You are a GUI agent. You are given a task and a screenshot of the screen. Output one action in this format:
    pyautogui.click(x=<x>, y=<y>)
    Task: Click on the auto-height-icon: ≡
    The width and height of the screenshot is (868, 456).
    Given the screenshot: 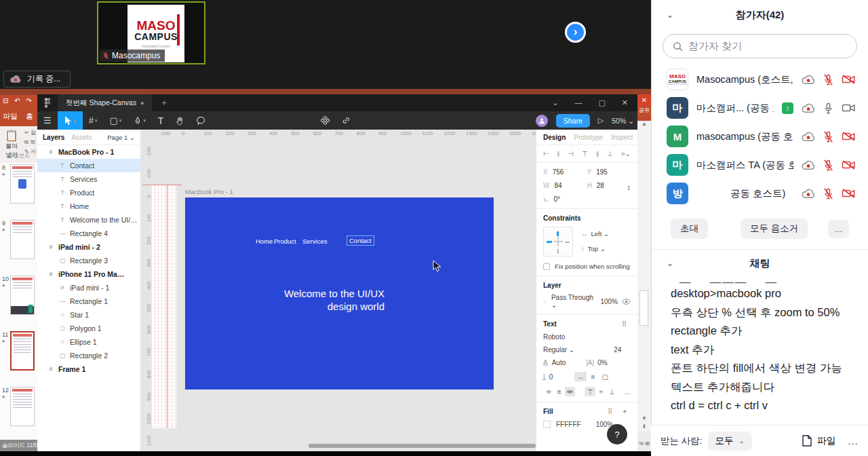 What is the action you would take?
    pyautogui.click(x=593, y=377)
    